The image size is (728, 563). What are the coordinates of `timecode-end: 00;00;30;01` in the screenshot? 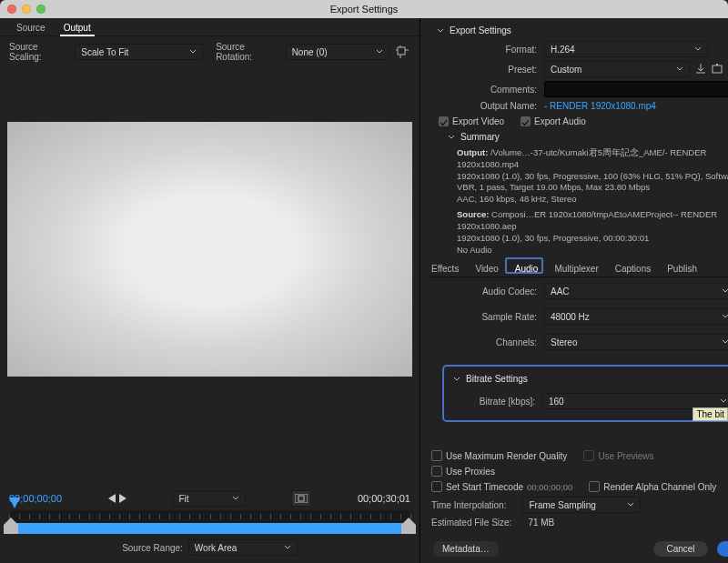 It's located at (384, 498).